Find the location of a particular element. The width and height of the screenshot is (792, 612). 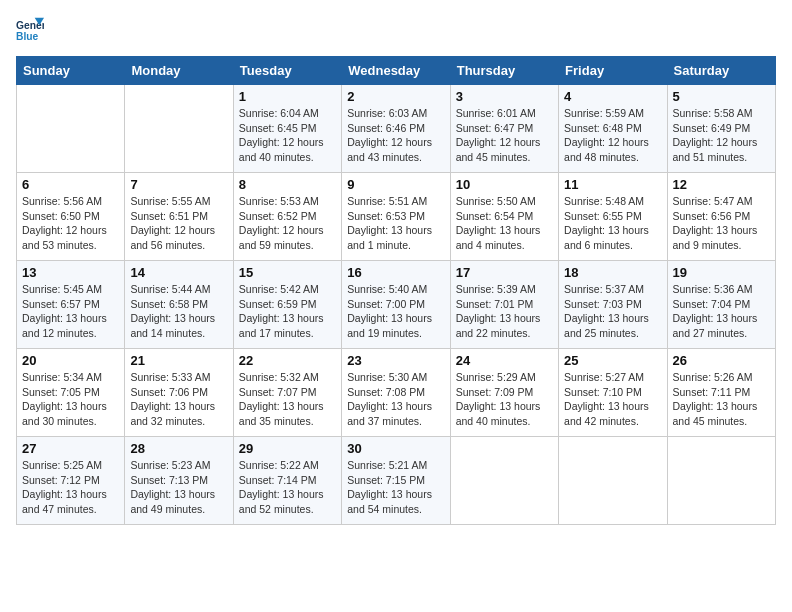

day-number: 6 is located at coordinates (70, 184).